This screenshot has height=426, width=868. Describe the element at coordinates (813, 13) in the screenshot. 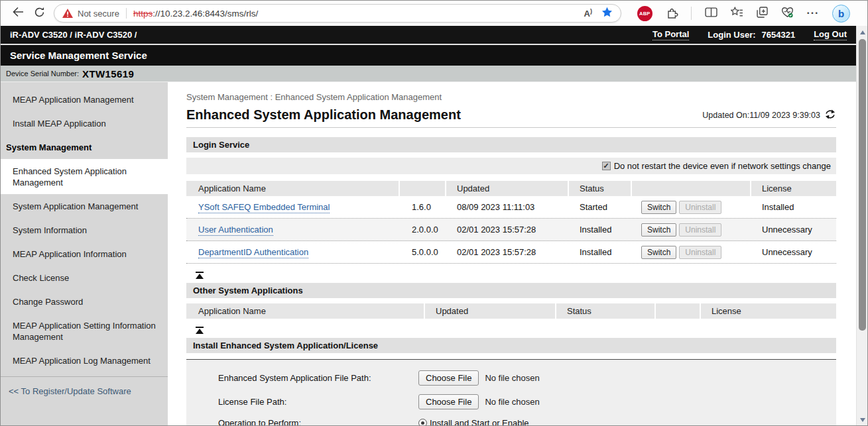

I see `settings-more-icon: ···` at that location.